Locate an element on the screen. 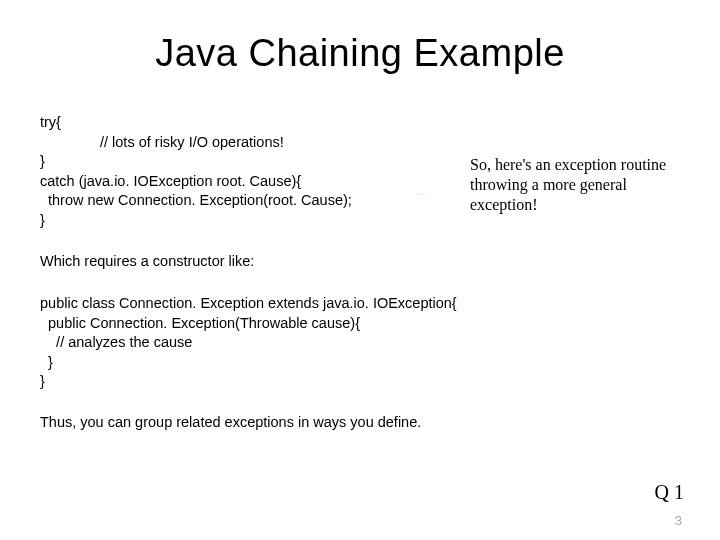 This screenshot has width=720, height=540. arrow-icon is located at coordinates (422, 194).